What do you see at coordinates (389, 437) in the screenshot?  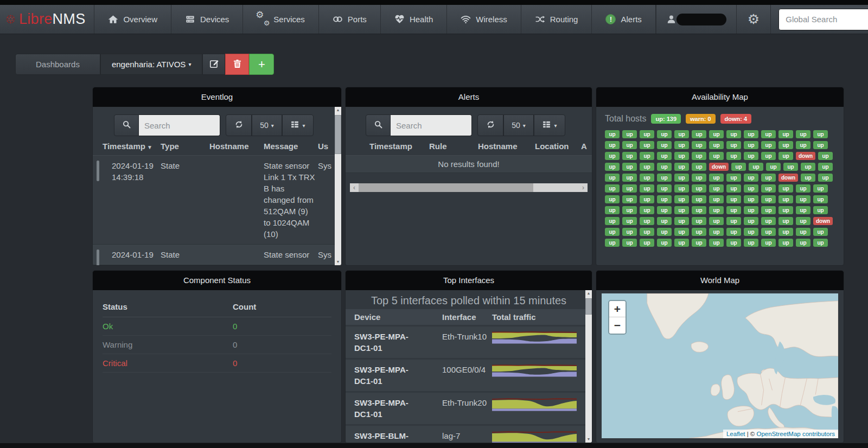 I see `device-link: SW3-PE-BLM-SGB-01` at bounding box center [389, 437].